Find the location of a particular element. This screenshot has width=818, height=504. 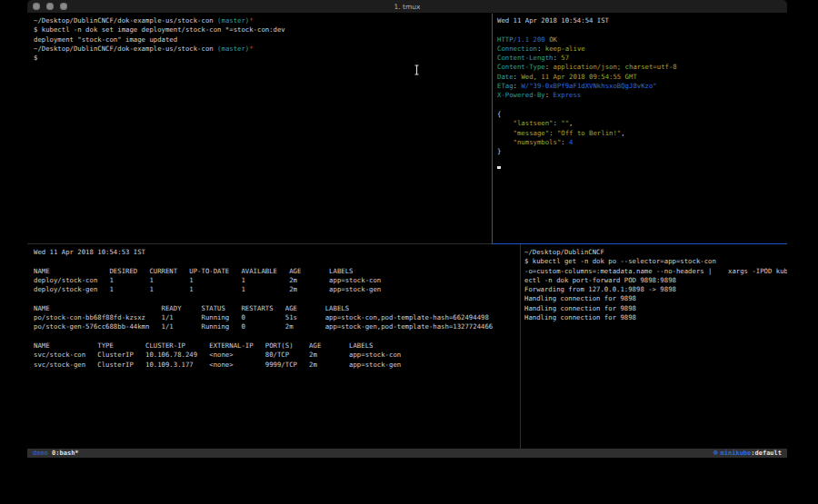

mouse-text-cursor-ibeam is located at coordinates (416, 70).